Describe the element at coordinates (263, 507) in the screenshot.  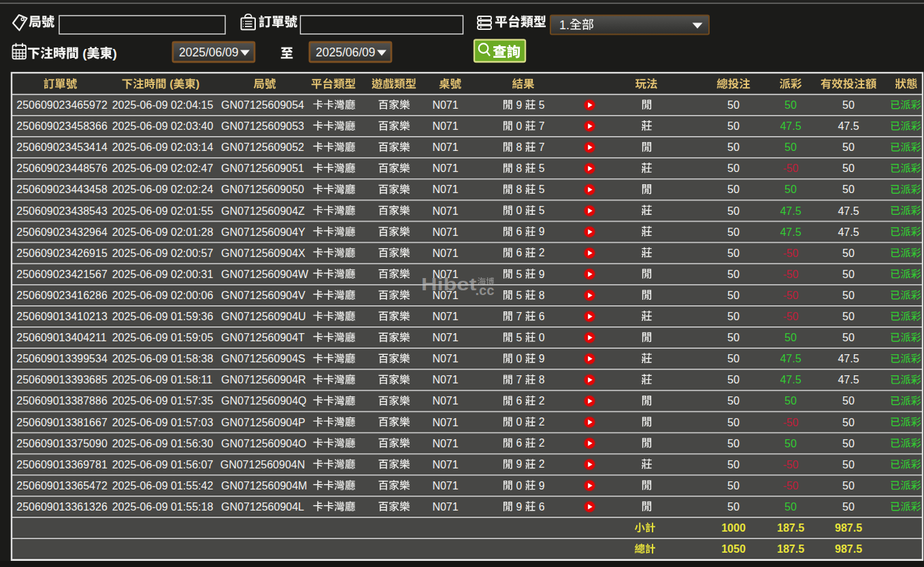
I see `svg-text: GN0712560904L` at that location.